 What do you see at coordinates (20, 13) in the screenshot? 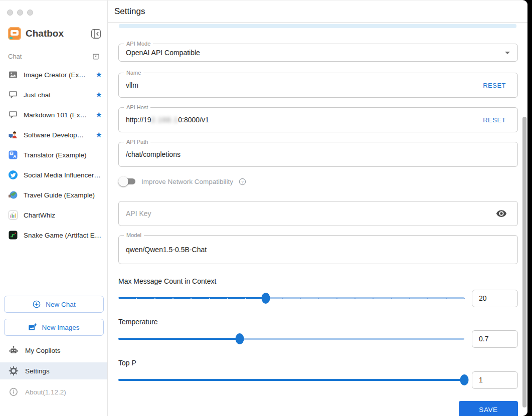
I see `minimize-window-button` at bounding box center [20, 13].